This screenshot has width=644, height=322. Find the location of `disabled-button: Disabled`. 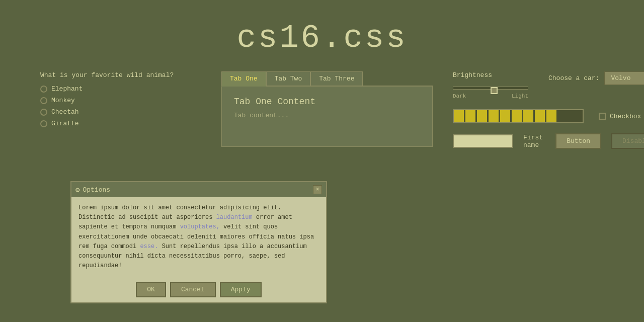

disabled-button: Disabled is located at coordinates (628, 141).